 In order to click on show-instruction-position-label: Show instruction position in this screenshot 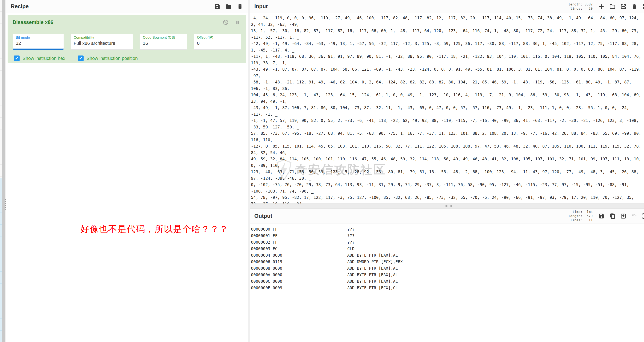, I will do `click(112, 58)`.